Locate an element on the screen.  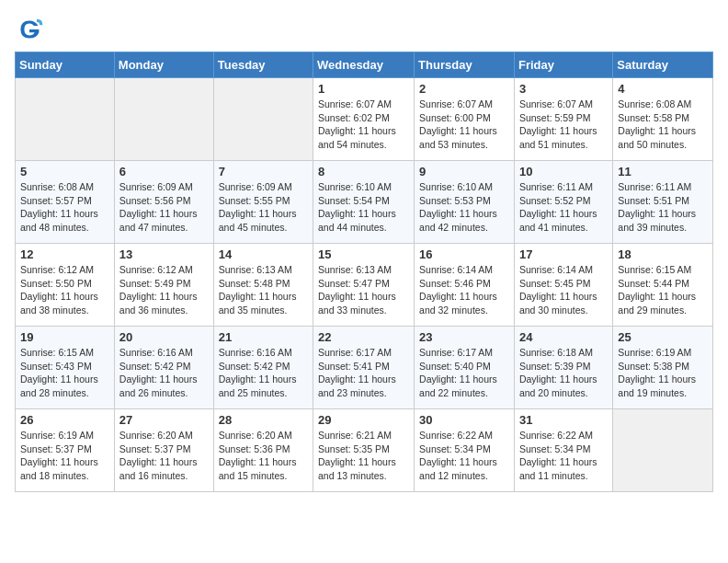
day-info: Sunrise: 6:09 AM Sunset: 5:55 PM Dayligh… is located at coordinates (263, 208).